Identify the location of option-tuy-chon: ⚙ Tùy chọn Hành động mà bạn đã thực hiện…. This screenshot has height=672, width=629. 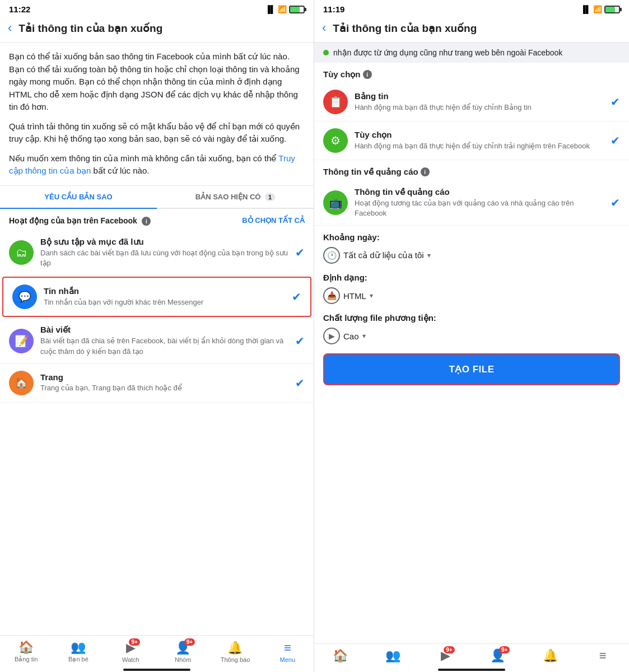
(472, 141).